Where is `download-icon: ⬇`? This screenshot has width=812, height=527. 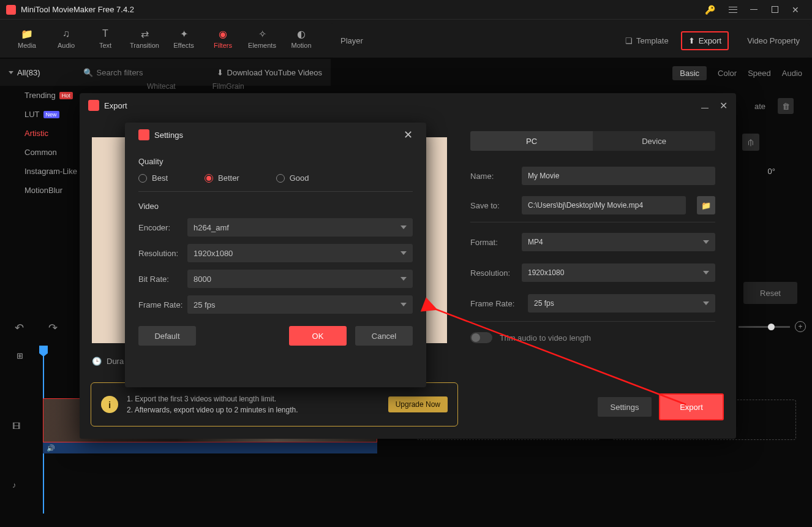 download-icon: ⬇ is located at coordinates (220, 72).